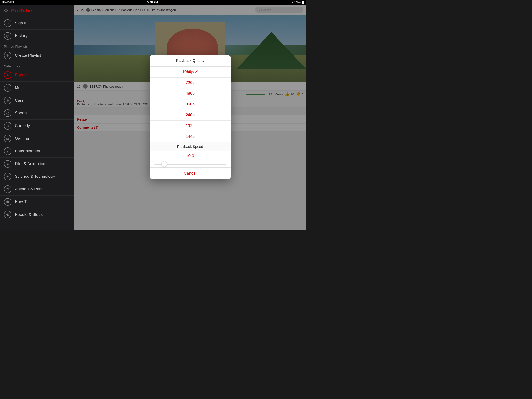 This screenshot has width=532, height=399. Describe the element at coordinates (22, 75) in the screenshot. I see `popular-label: Popular` at that location.